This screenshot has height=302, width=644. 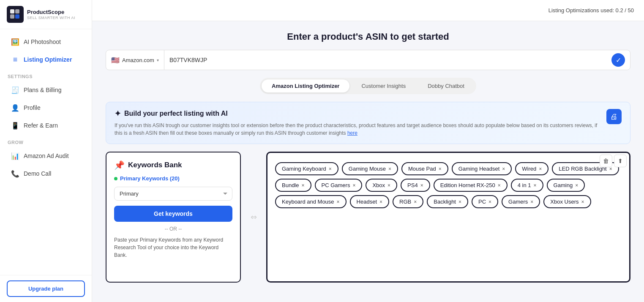 What do you see at coordinates (620, 161) in the screenshot?
I see `export-tags-button: ⬆` at bounding box center [620, 161].